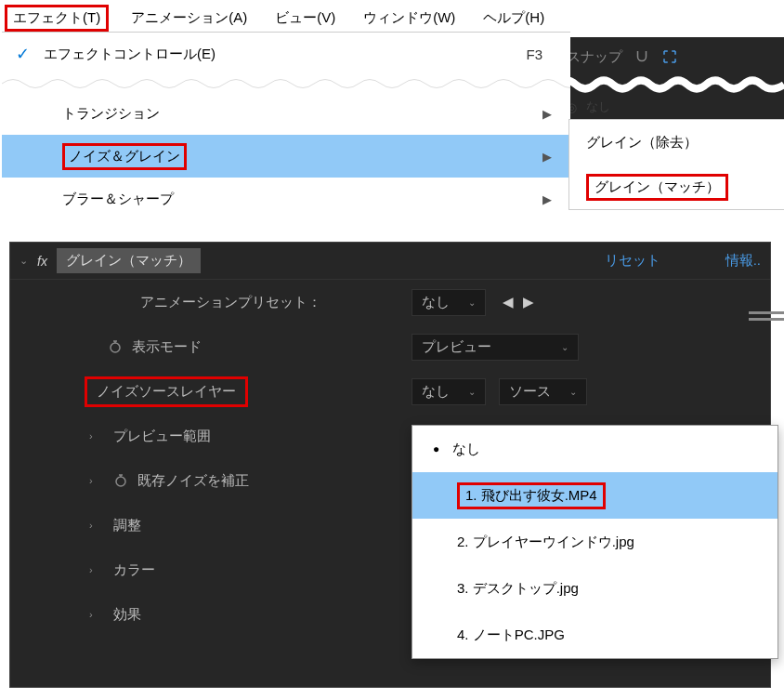  What do you see at coordinates (167, 348) in the screenshot?
I see `prop-label: 表示モード` at bounding box center [167, 348].